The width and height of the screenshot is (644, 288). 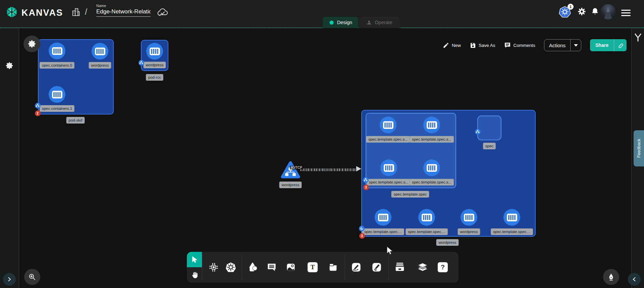 What do you see at coordinates (195, 275) in the screenshot?
I see `pan-tool` at bounding box center [195, 275].